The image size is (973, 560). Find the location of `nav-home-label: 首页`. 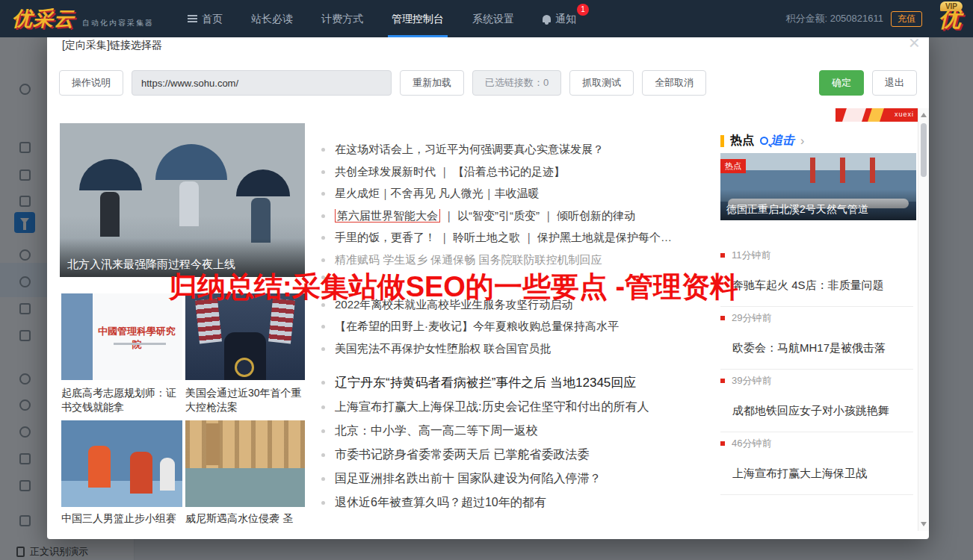

nav-home-label: 首页 is located at coordinates (212, 19).